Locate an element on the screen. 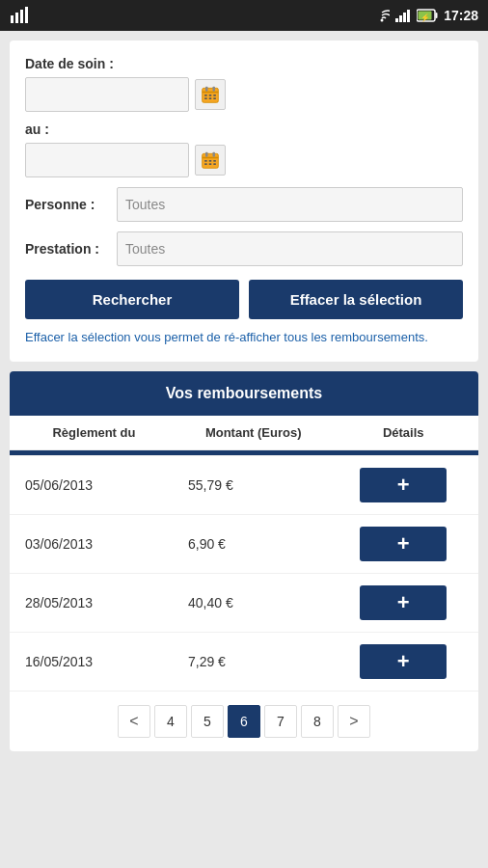  au-row is located at coordinates (244, 160).